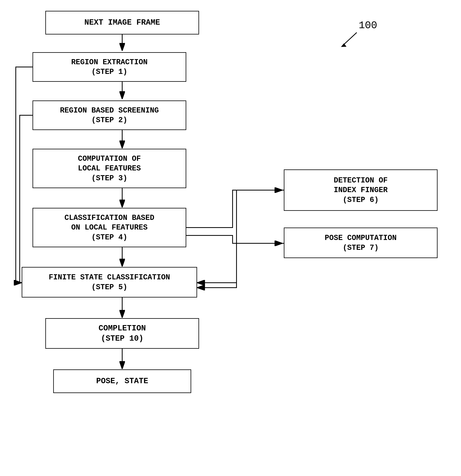 This screenshot has width=461, height=476. What do you see at coordinates (360, 243) in the screenshot?
I see `pose-computation-box: POSE COMPUTATION (STEP 7)` at bounding box center [360, 243].